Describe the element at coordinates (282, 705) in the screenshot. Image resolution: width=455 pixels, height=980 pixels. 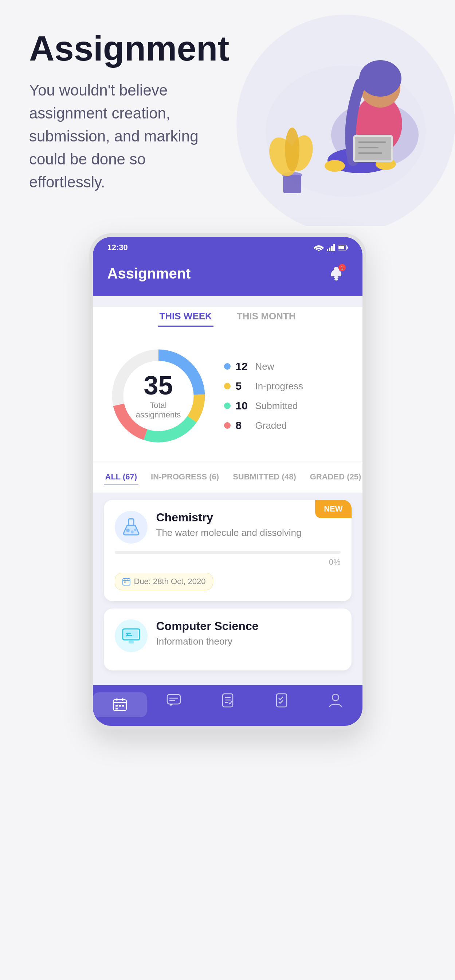
I see `nav-item-checklist` at that location.